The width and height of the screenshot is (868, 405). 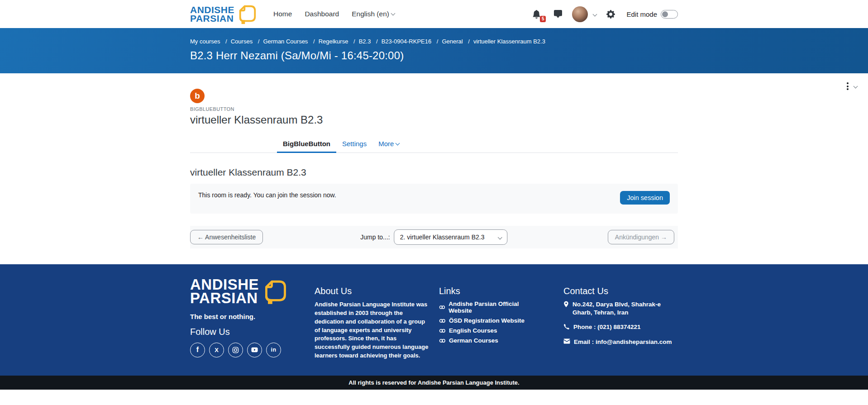 What do you see at coordinates (197, 350) in the screenshot?
I see `facebook-icon: f` at bounding box center [197, 350].